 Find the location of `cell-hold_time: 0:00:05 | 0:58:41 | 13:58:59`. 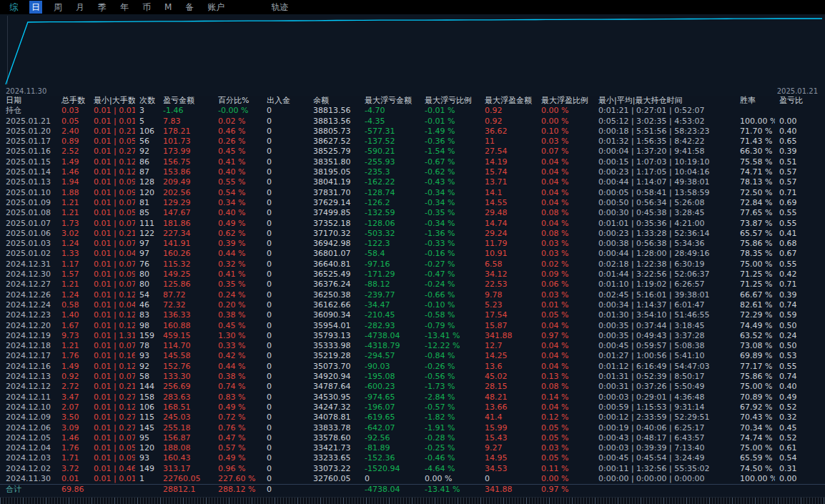

cell-hold_time: 0:00:05 | 0:58:41 | 13:58:59 is located at coordinates (665, 193).